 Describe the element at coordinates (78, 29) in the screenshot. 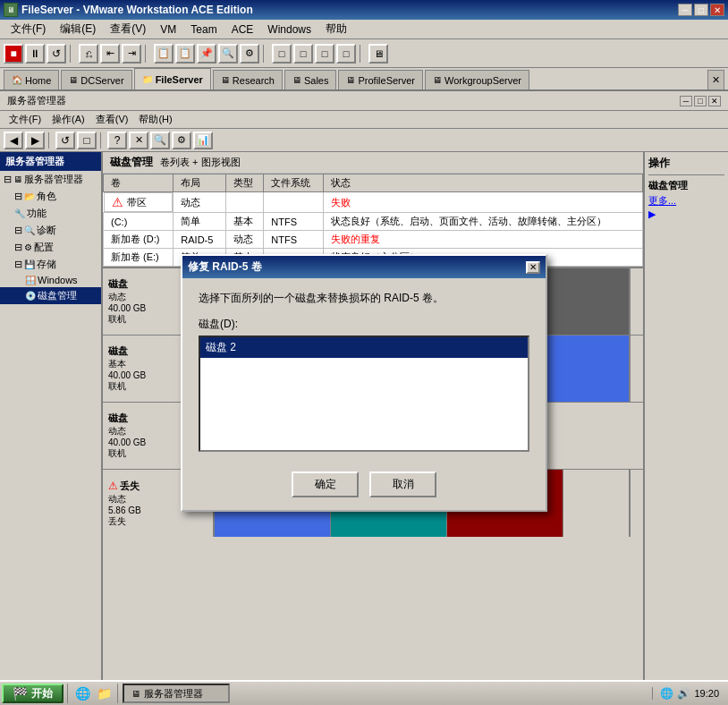

I see `menu-edit: 编辑(E)` at that location.